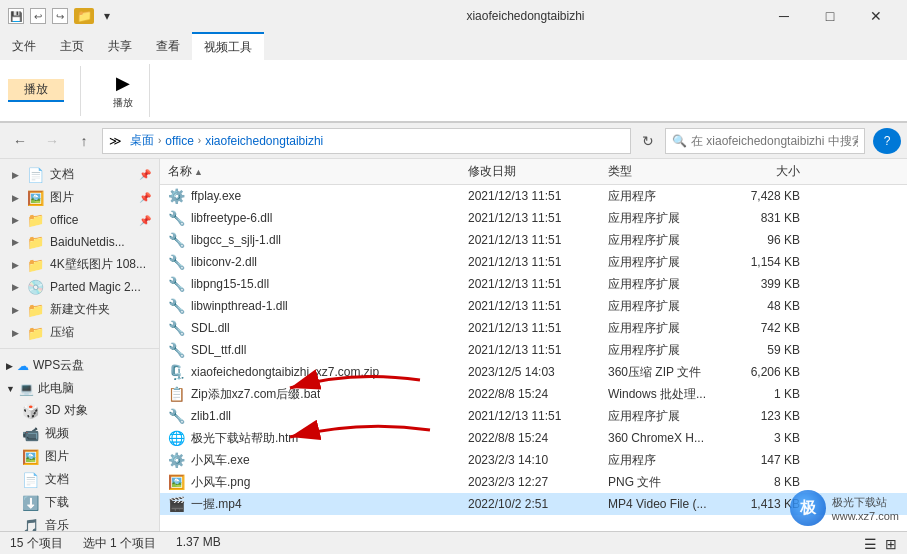 The height and width of the screenshot is (554, 907). Describe the element at coordinates (534, 218) in the screenshot. I see `table-row: 🔧 libfreetype-6.dll 2021/12/13 11:51 应用程…` at that location.